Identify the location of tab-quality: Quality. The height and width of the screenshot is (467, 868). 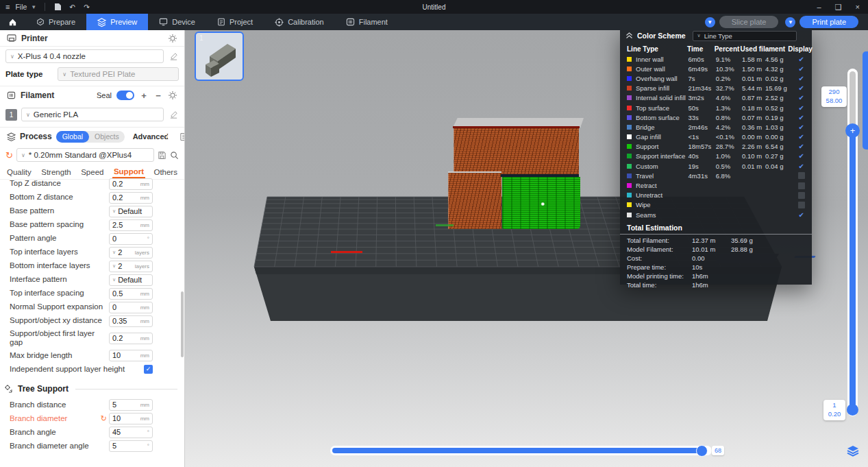
(19, 172).